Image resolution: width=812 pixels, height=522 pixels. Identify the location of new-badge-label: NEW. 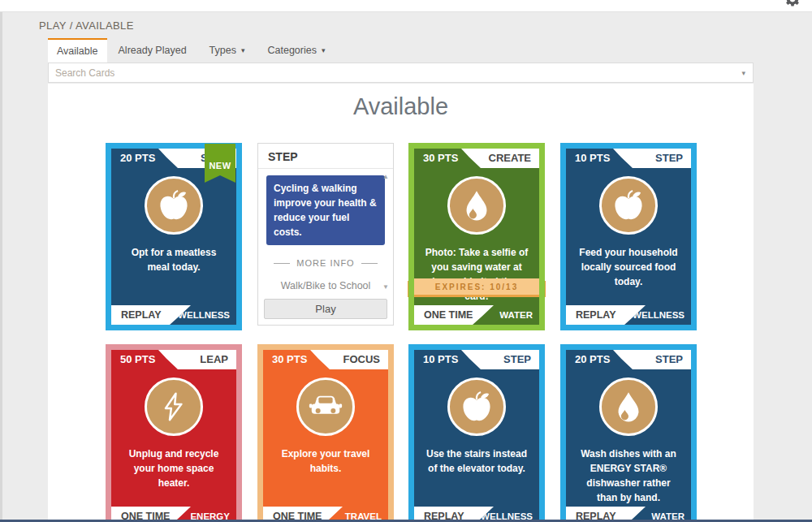
(220, 166).